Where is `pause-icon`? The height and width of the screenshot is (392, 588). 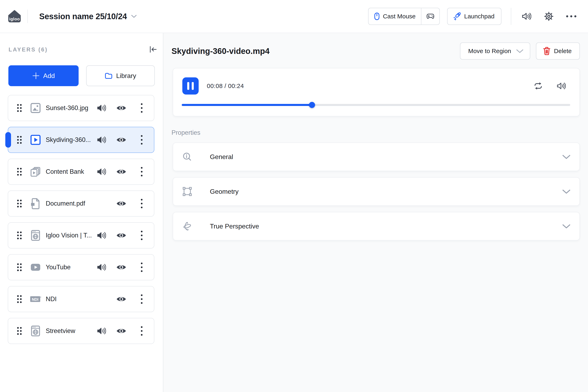 pause-icon is located at coordinates (188, 86).